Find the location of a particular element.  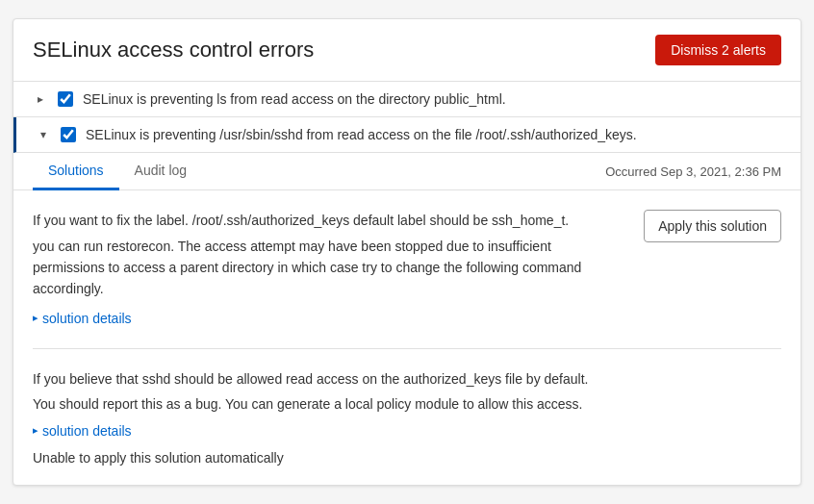

alert-item-1: ▸ SELinux is preventing ls from read acc… is located at coordinates (407, 100).